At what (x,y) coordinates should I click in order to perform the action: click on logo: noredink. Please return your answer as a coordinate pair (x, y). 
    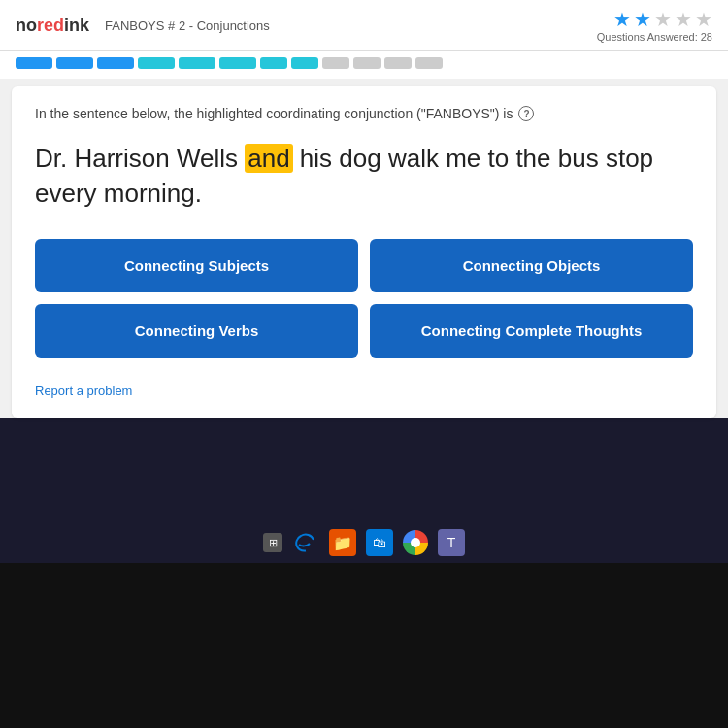
    Looking at the image, I should click on (52, 25).